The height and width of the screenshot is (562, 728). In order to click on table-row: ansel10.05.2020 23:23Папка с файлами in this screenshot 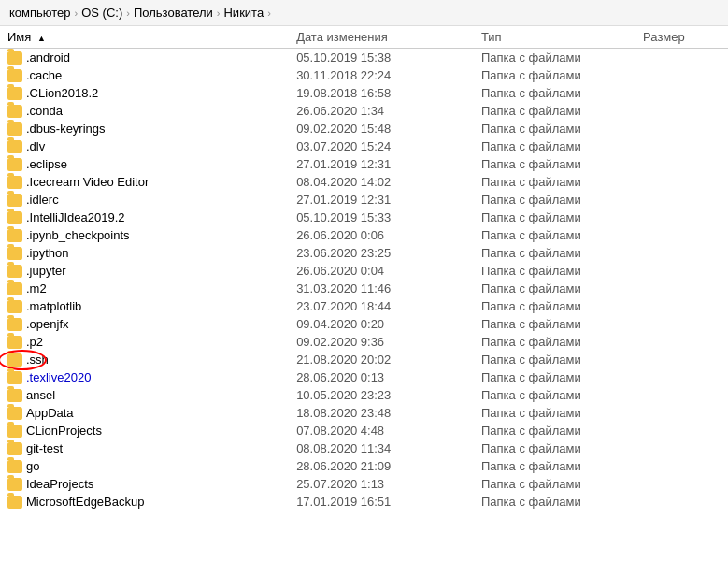, I will do `click(364, 395)`.